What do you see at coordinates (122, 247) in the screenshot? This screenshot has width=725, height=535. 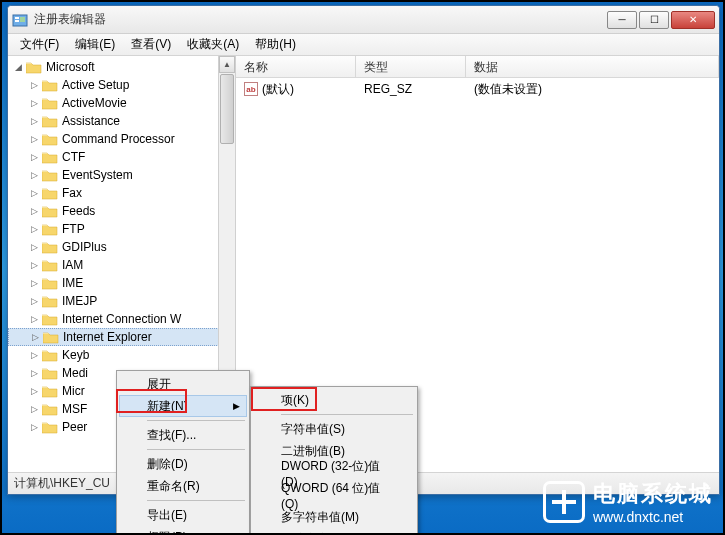 I see `tree-item: ▷GDIPlus` at bounding box center [122, 247].